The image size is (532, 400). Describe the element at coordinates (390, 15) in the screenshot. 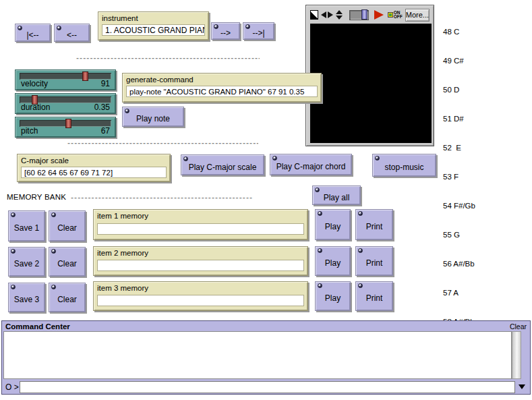

I see `toggle-box-icon` at that location.